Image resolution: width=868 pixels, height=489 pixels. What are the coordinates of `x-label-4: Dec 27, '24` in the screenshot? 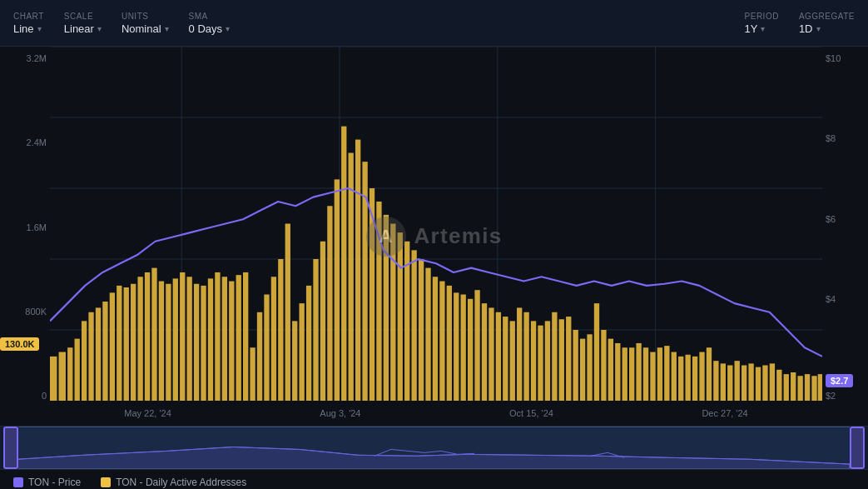 It's located at (724, 413).